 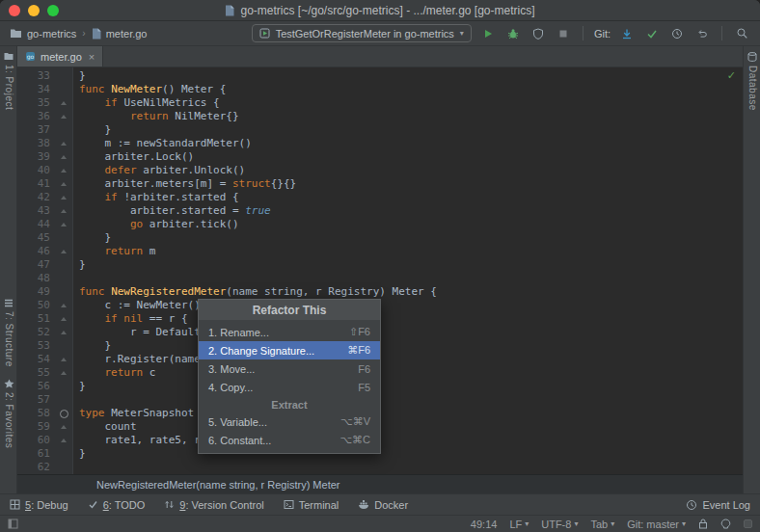 What do you see at coordinates (37, 427) in the screenshot?
I see `line-number: 59` at bounding box center [37, 427].